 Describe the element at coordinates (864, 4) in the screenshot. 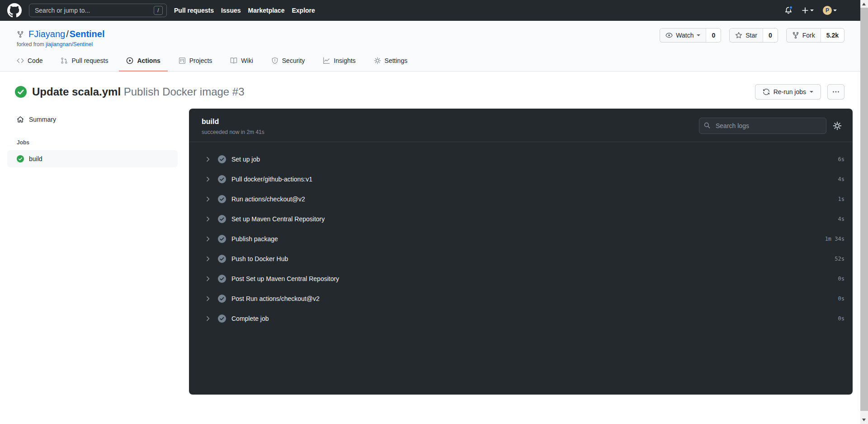

I see `scrollbar-up-arrow` at that location.